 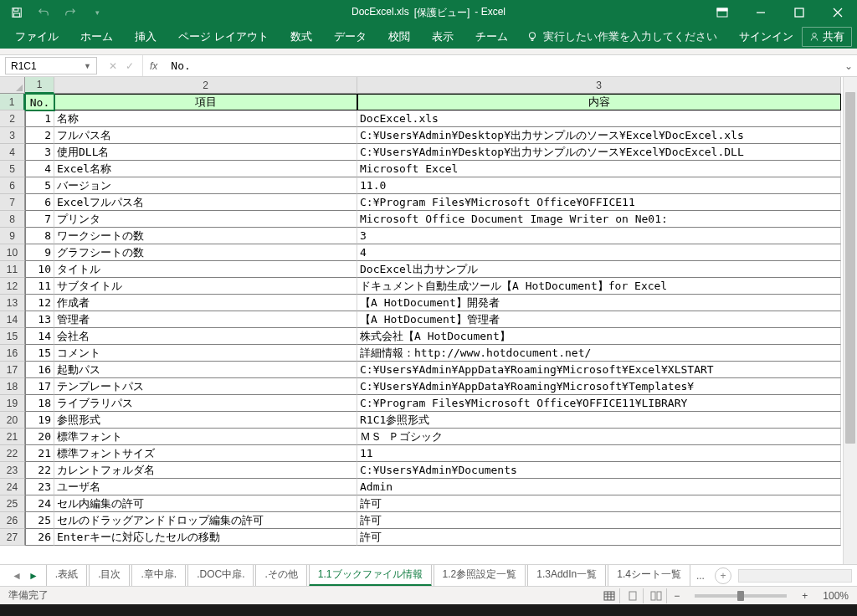 What do you see at coordinates (206, 136) in the screenshot?
I see `cell-item: フルパス名` at bounding box center [206, 136].